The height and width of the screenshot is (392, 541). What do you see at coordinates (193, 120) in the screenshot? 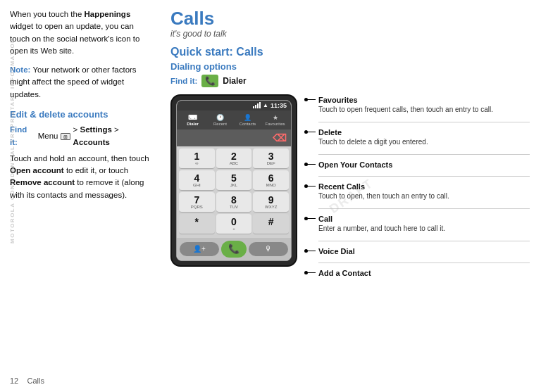
I see `tab-dialer: ⌨ Dialer` at bounding box center [193, 120].